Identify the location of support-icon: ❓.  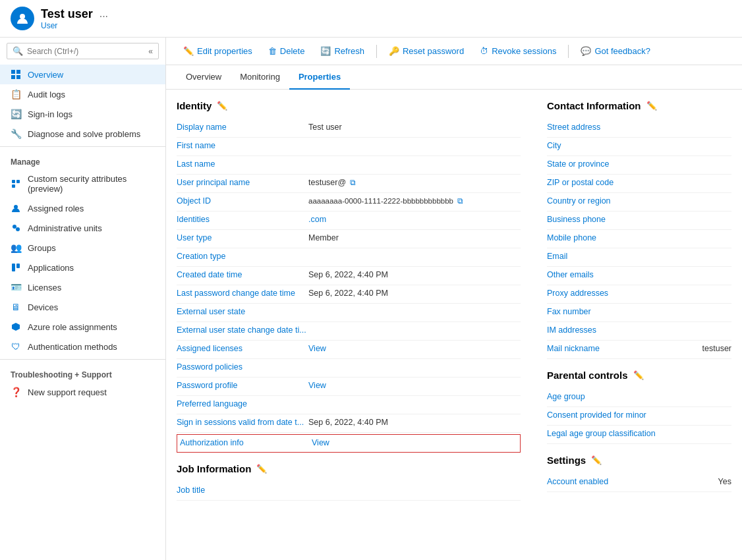
(16, 392).